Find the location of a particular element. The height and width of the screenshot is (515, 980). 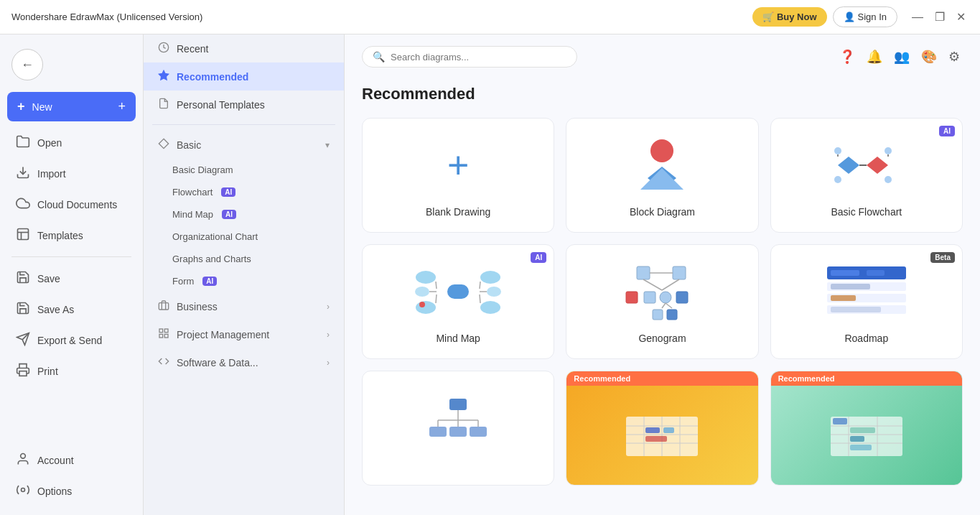

mid-section-label: Project Management is located at coordinates (223, 335).